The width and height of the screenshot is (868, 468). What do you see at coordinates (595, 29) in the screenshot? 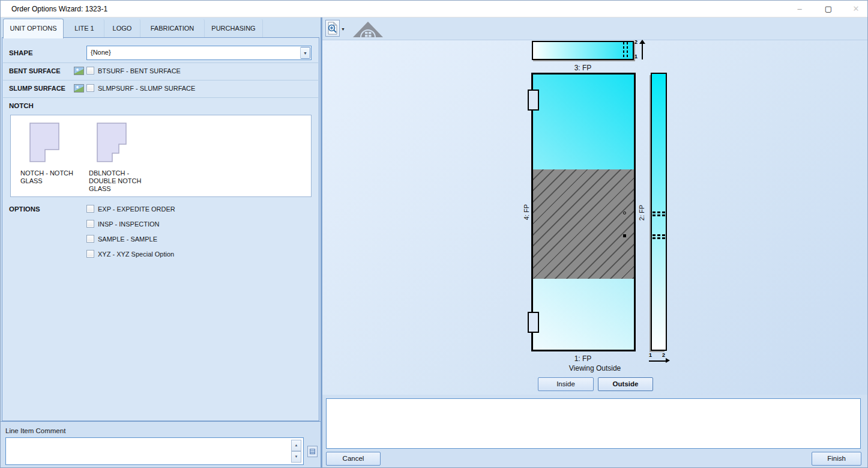
I see `preview-toolbar` at bounding box center [595, 29].